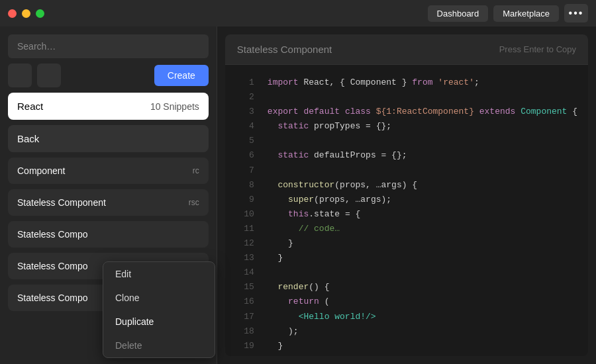  Describe the element at coordinates (407, 112) in the screenshot. I see `code-line-3: 3 export default class ${1:ReactComponen…` at that location.